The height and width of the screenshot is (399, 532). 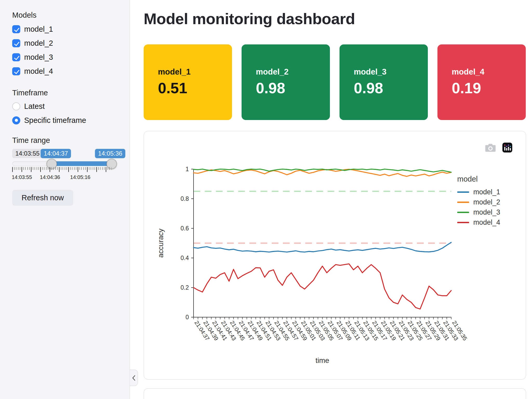 What do you see at coordinates (64, 165) in the screenshot?
I see `time-range-slider: 14:03:55 14:04:37 14:05:36 14:03:55 14:0…` at bounding box center [64, 165].